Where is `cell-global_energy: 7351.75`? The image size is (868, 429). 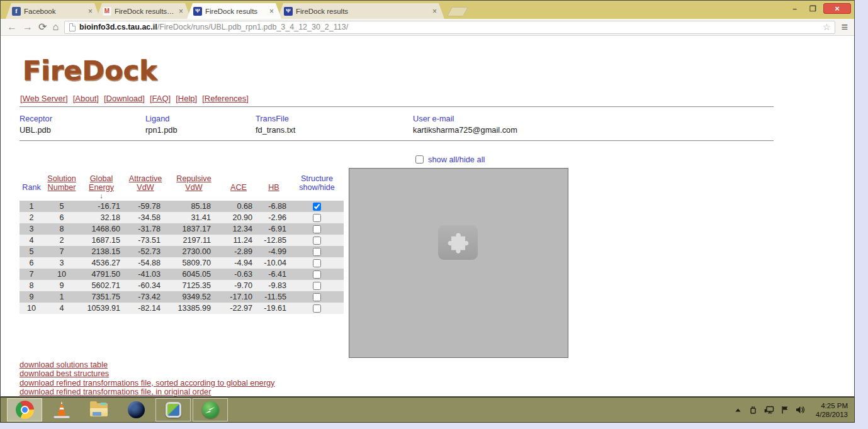
cell-global_energy: 7351.75 is located at coordinates (101, 297).